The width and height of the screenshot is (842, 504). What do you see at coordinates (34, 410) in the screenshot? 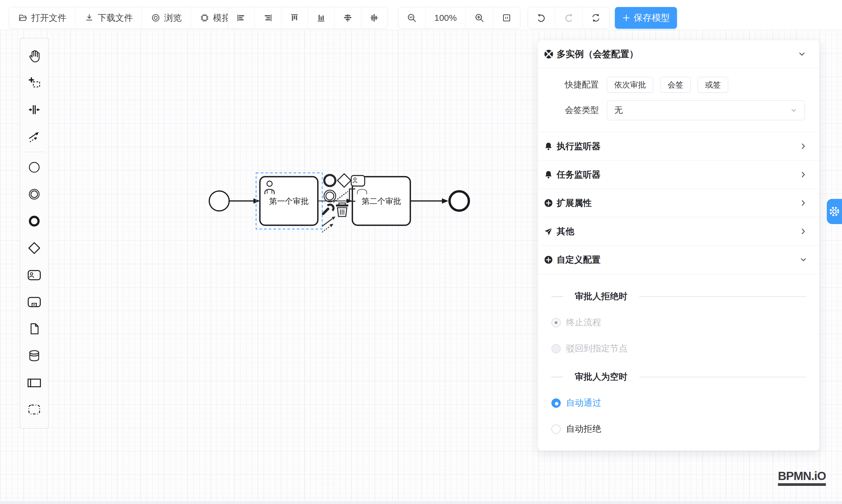
I see `create-group` at bounding box center [34, 410].